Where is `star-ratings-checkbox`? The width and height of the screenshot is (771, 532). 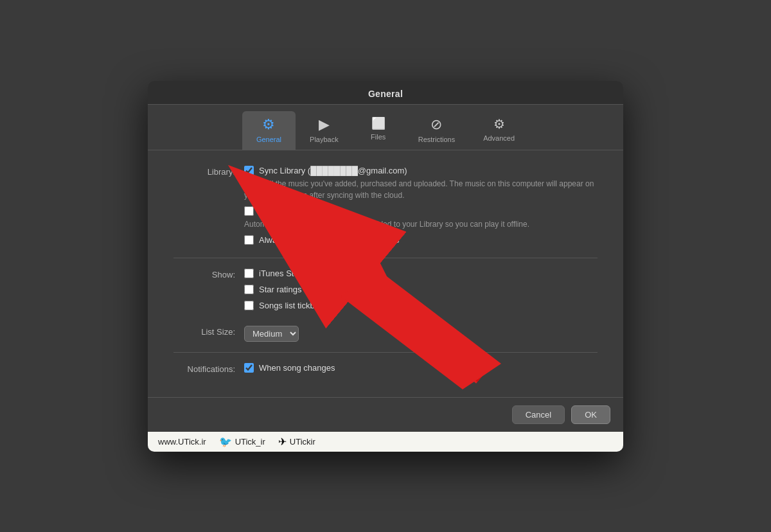 star-ratings-checkbox is located at coordinates (249, 289).